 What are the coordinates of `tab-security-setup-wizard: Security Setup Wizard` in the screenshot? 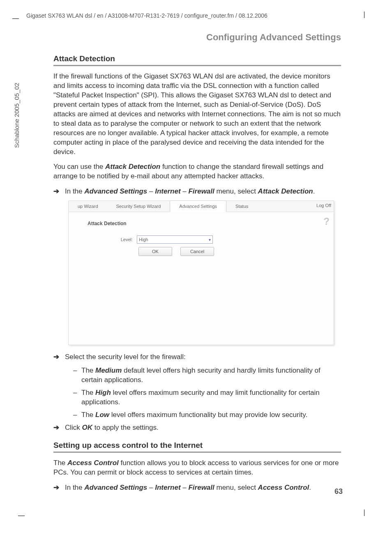 It's located at (139, 206).